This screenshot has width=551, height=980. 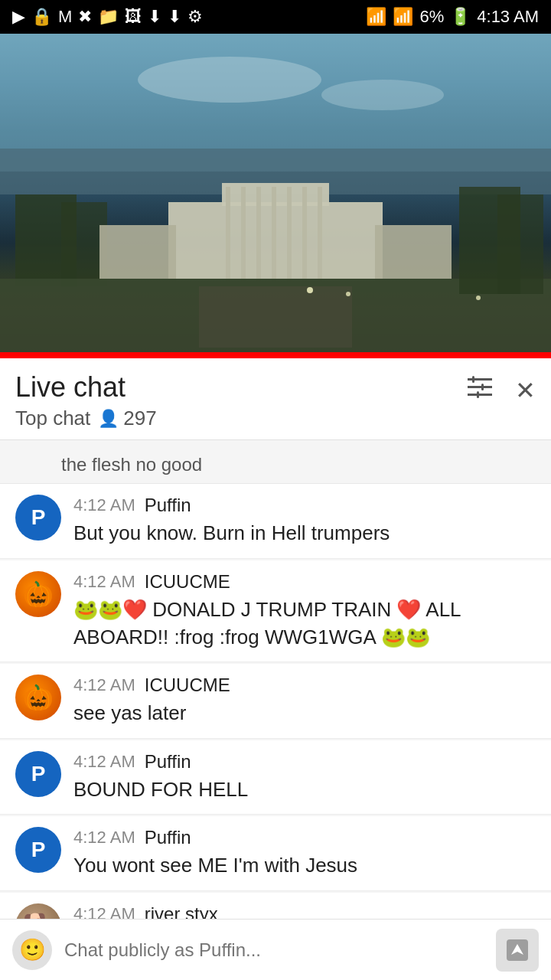 I want to click on avatar-icuucme-2: 🎃, so click(x=38, y=697).